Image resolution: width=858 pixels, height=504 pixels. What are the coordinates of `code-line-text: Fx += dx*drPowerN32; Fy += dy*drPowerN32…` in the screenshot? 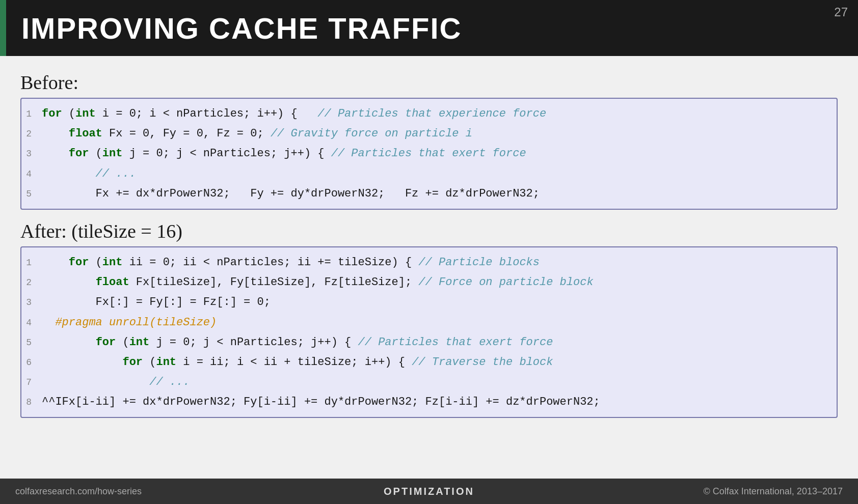 It's located at (434, 193).